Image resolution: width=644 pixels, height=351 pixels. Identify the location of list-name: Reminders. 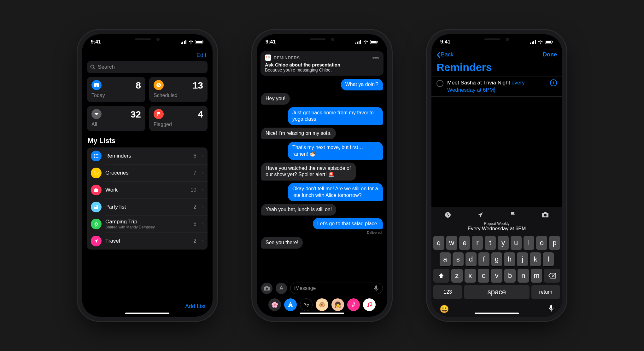
(148, 156).